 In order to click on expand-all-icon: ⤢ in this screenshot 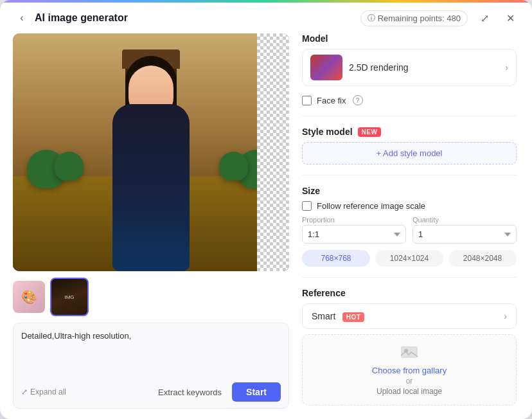, I will do `click(24, 392)`.